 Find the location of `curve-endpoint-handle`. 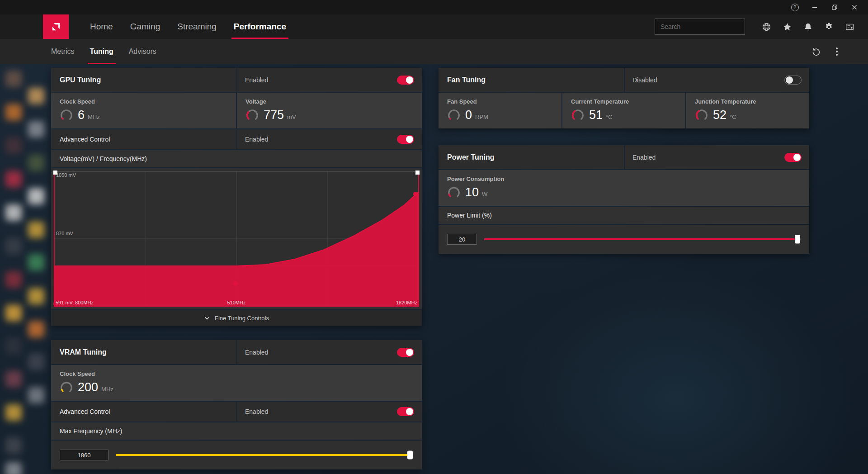

curve-endpoint-handle is located at coordinates (418, 173).